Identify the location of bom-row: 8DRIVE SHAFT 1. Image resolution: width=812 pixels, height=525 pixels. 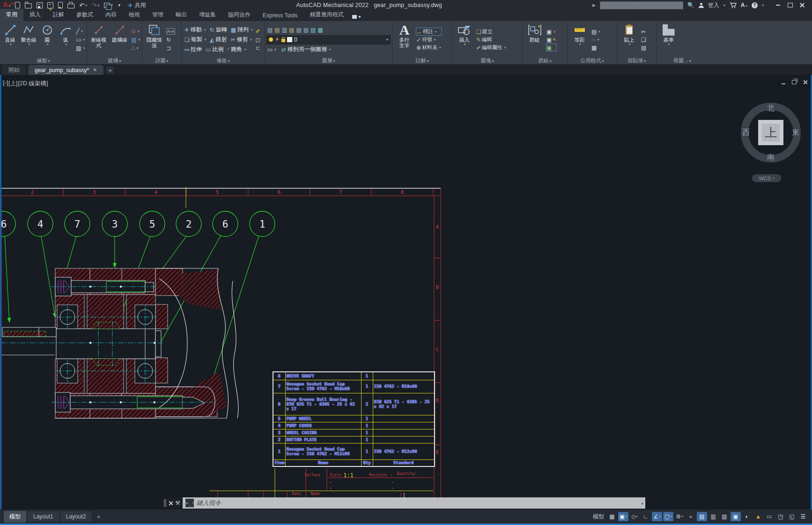
(354, 376).